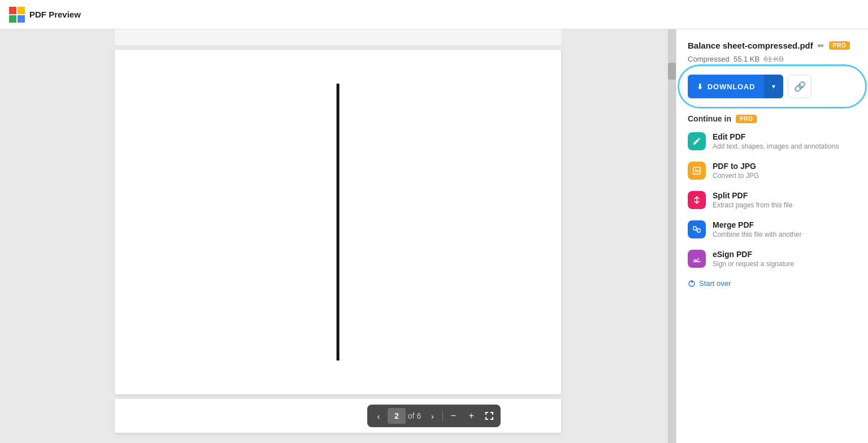 This screenshot has width=868, height=443. Describe the element at coordinates (784, 259) in the screenshot. I see `esign-pdf-info: eSign PDF Sign or request a signature` at that location.